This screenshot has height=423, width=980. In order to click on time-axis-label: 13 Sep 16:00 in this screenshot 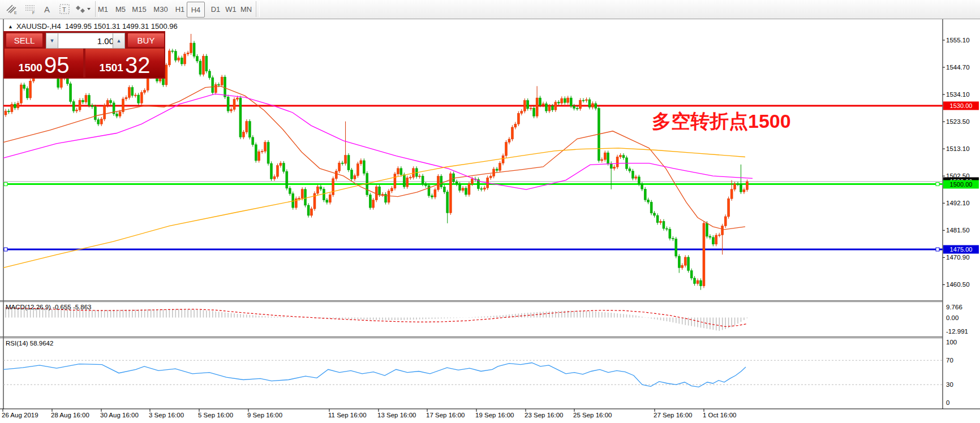, I will do `click(397, 415)`.